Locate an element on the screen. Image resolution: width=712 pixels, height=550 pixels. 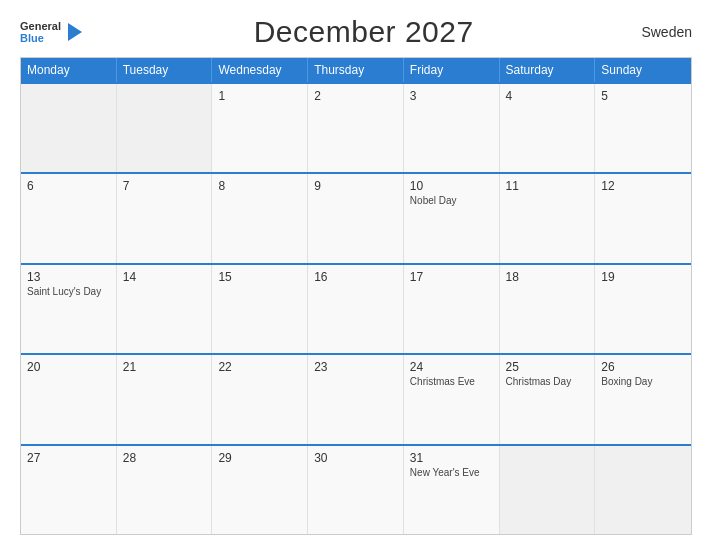
day-cell-21: 21 is located at coordinates (165, 399).